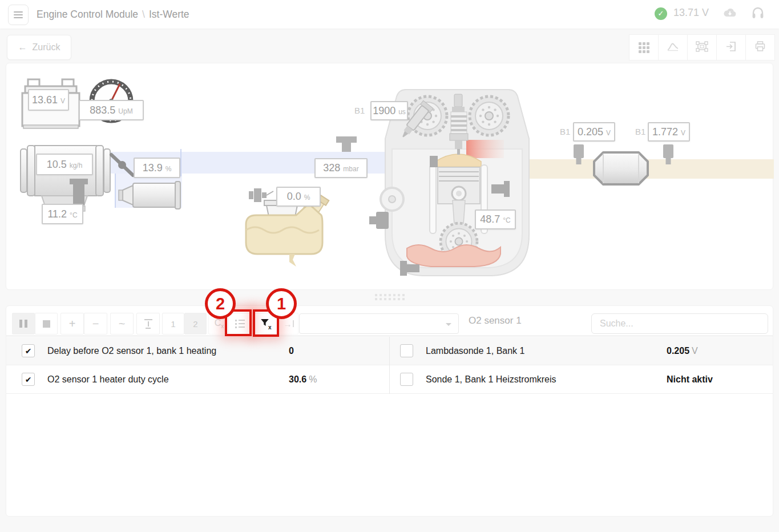 The image size is (779, 532). Describe the element at coordinates (731, 47) in the screenshot. I see `export-icon` at that location.